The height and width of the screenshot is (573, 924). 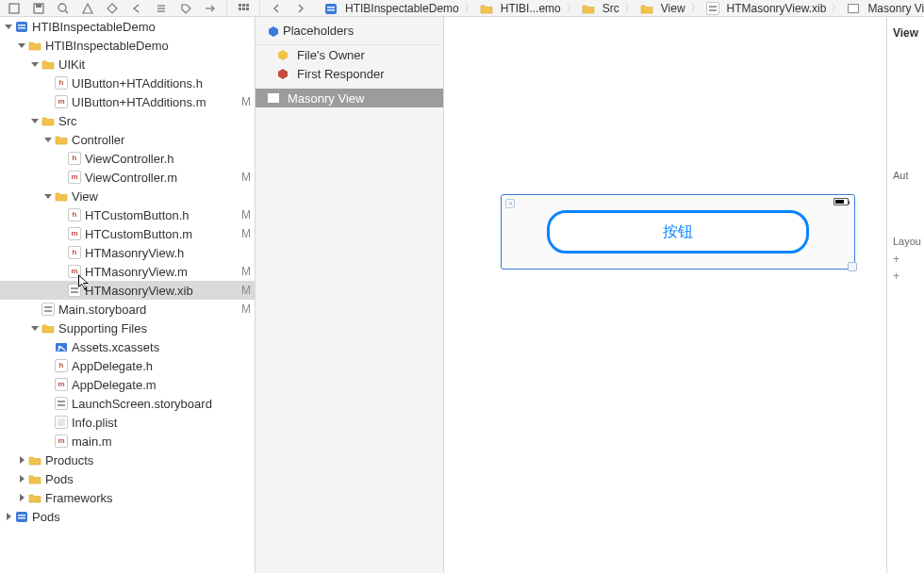 I want to click on custom-button: 按钮, so click(x=678, y=232).